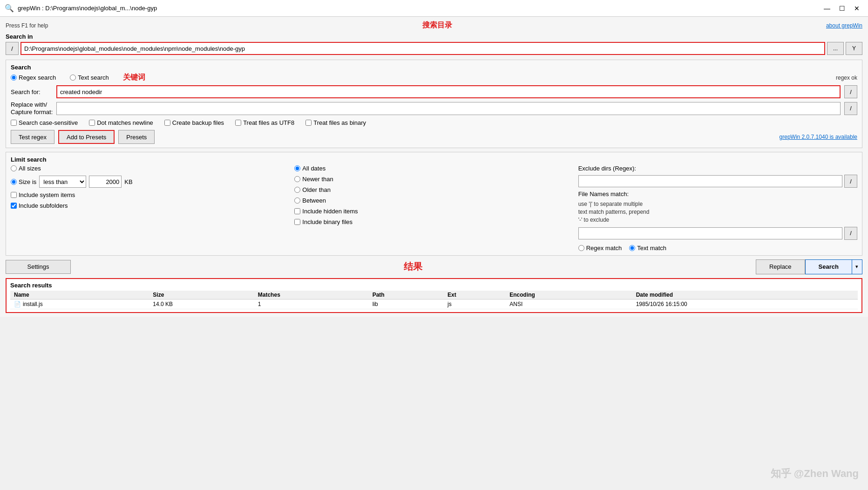  I want to click on regex-match-label: Regex match, so click(604, 248).